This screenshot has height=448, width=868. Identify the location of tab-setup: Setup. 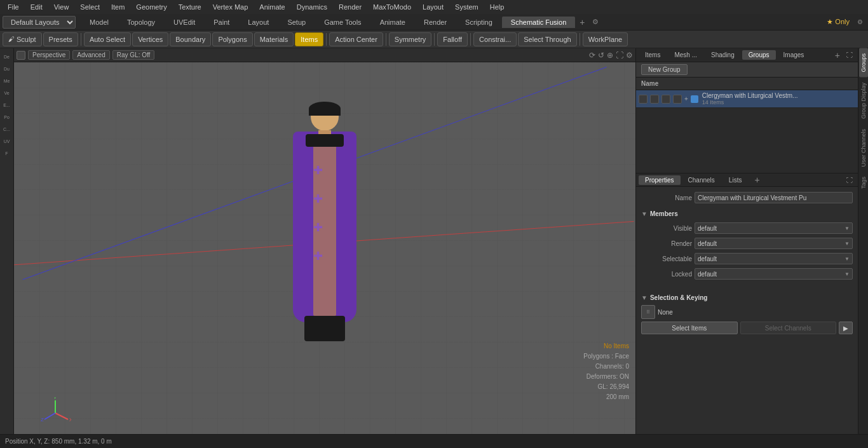
(296, 22).